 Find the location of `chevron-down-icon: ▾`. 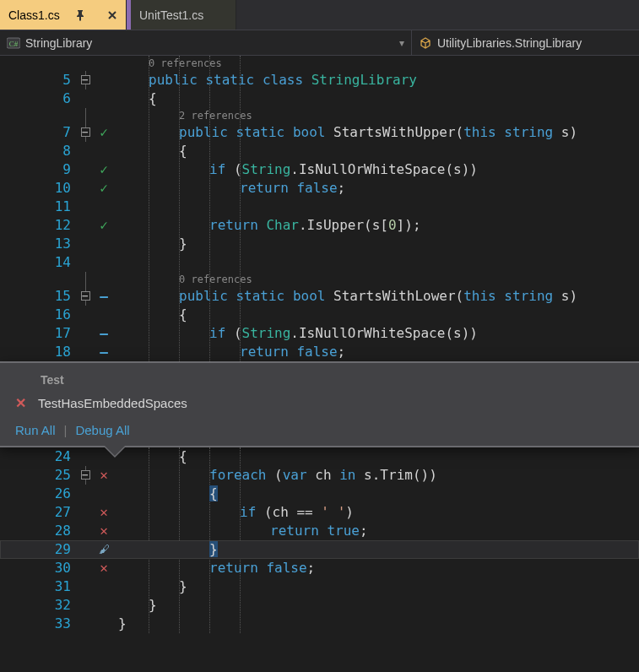

chevron-down-icon: ▾ is located at coordinates (402, 43).